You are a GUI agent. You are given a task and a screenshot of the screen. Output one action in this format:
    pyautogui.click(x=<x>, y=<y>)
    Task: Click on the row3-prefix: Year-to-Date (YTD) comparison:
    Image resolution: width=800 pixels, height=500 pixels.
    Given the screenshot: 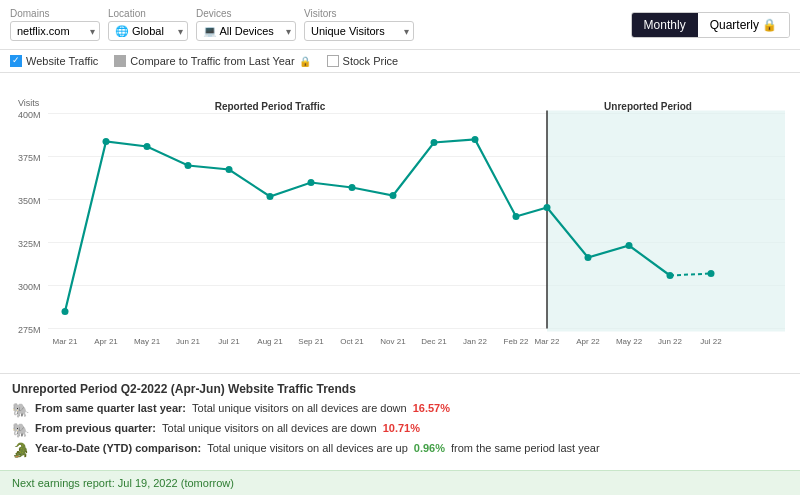 What is the action you would take?
    pyautogui.click(x=118, y=448)
    